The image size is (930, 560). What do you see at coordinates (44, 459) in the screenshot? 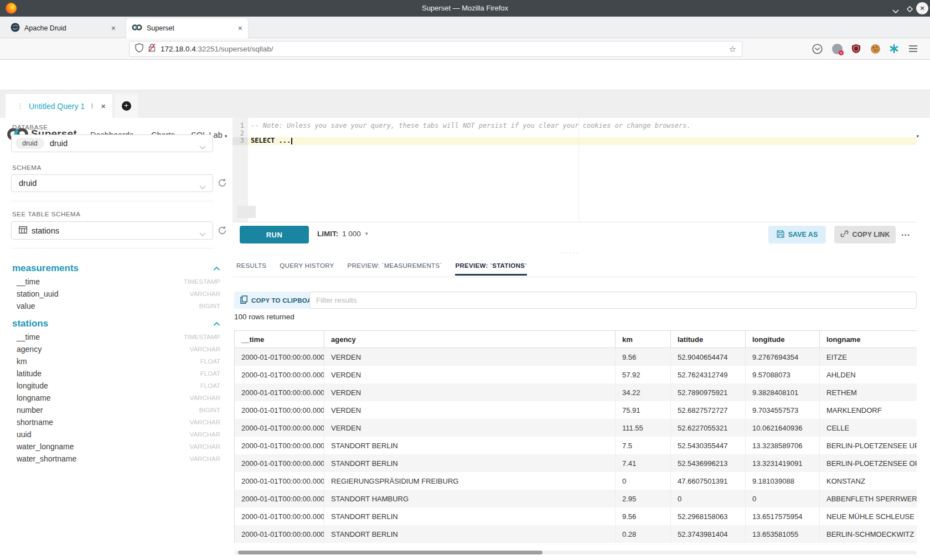
I see `column-name: water_shortname` at bounding box center [44, 459].